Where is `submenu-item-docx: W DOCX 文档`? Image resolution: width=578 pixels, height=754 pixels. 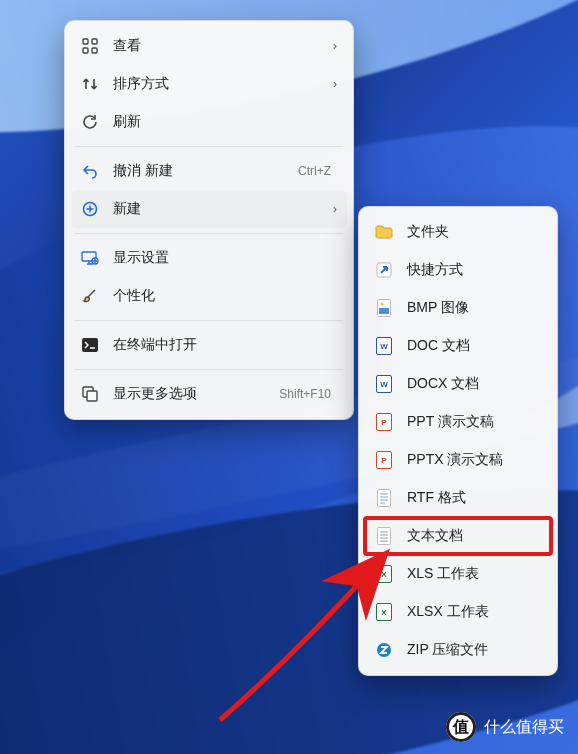 submenu-item-docx: W DOCX 文档 is located at coordinates (458, 384).